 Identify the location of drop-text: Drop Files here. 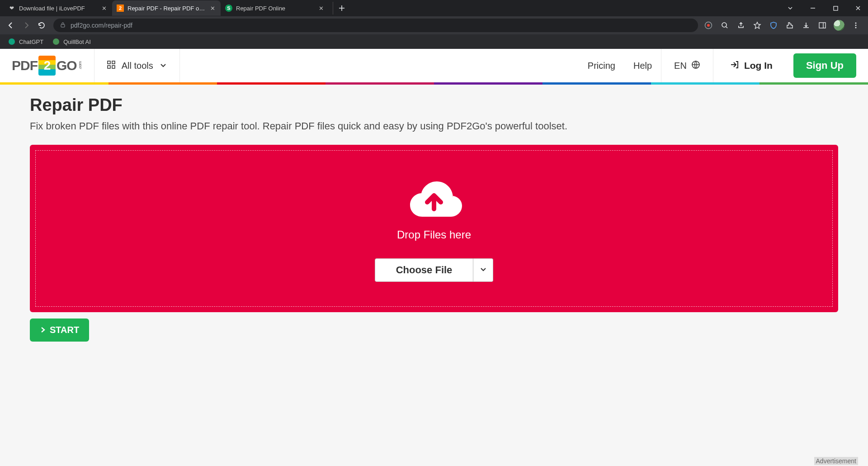
(434, 235).